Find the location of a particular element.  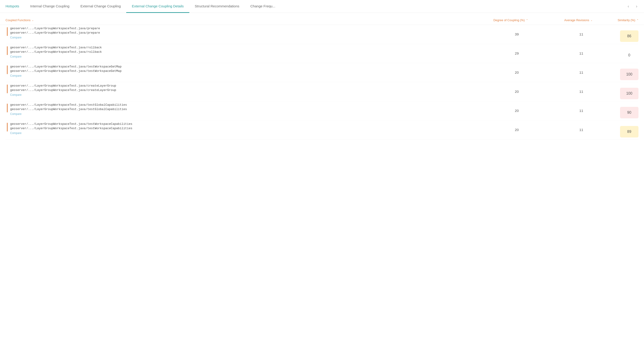

chevron-down-icon: ⌄ is located at coordinates (33, 20).